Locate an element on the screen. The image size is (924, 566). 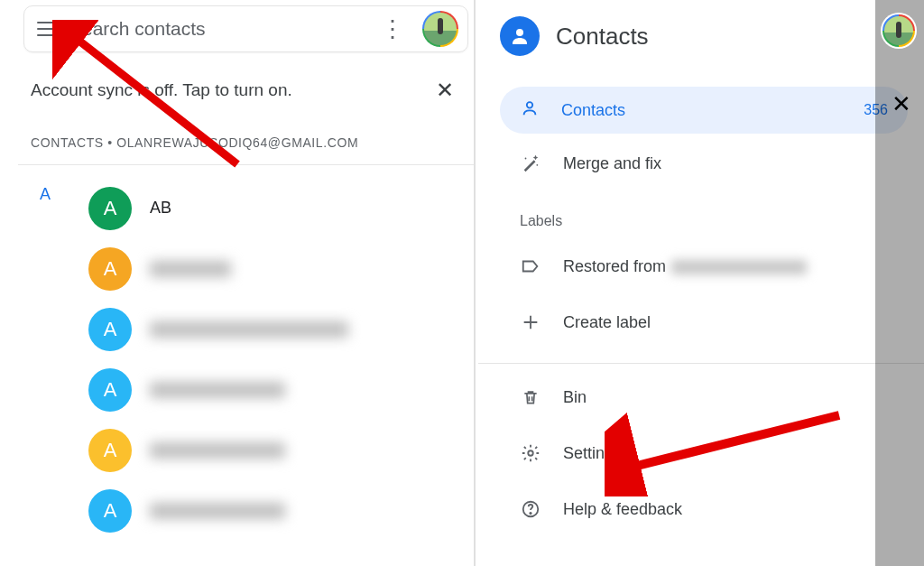
nav-item-merge: Merge and fix is located at coordinates (693, 163).